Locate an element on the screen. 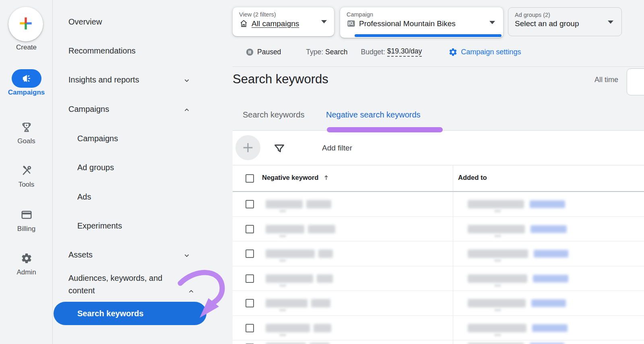  sidebar-item-ads: Ads is located at coordinates (142, 197).